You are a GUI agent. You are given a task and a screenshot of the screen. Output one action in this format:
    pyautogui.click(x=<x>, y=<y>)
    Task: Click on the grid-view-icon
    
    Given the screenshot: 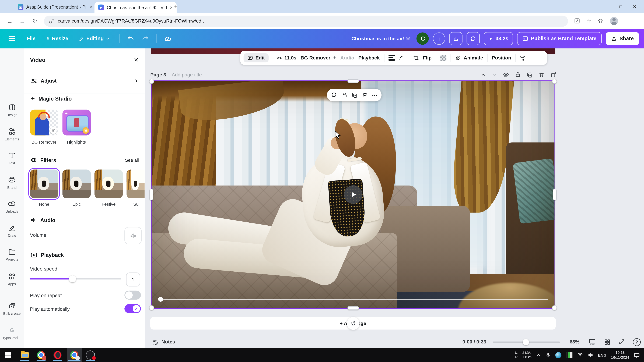 What is the action you would take?
    pyautogui.click(x=607, y=342)
    